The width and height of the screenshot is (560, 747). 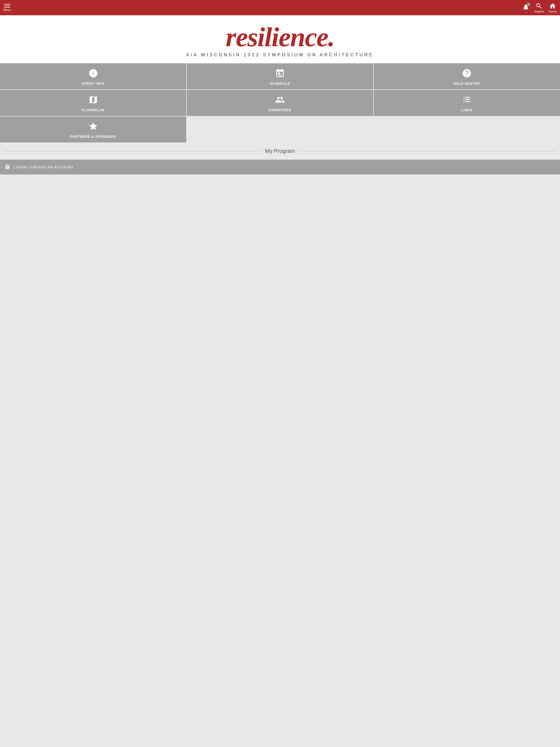 I want to click on help-center-label: HELP CENTER, so click(x=467, y=84).